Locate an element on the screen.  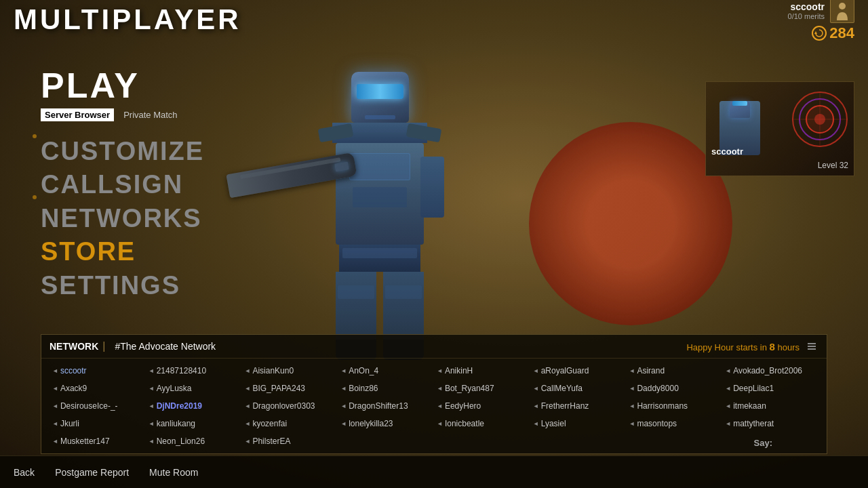
network-player-entry: ◄sccootr is located at coordinates (98, 371).